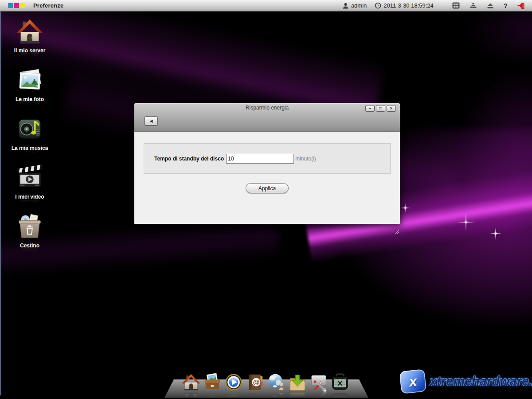 The width and height of the screenshot is (532, 399). I want to click on clock-display: 2011-3-30 18:59:24, so click(404, 6).